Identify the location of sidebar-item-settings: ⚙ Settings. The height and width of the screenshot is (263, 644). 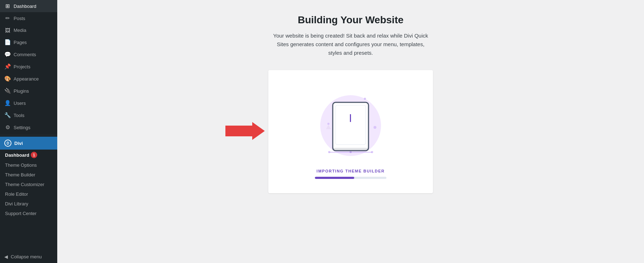
(29, 127).